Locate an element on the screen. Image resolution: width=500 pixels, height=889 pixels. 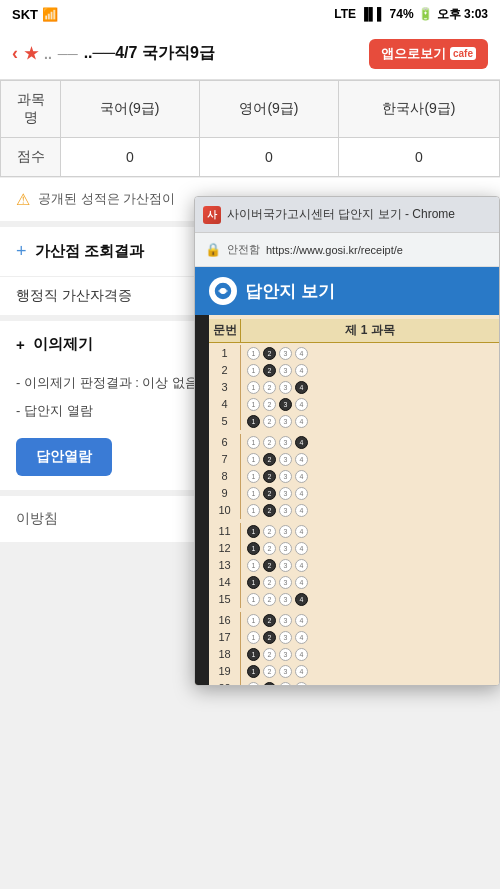
time-text: 오후 3:03 is located at coordinates (462, 14).